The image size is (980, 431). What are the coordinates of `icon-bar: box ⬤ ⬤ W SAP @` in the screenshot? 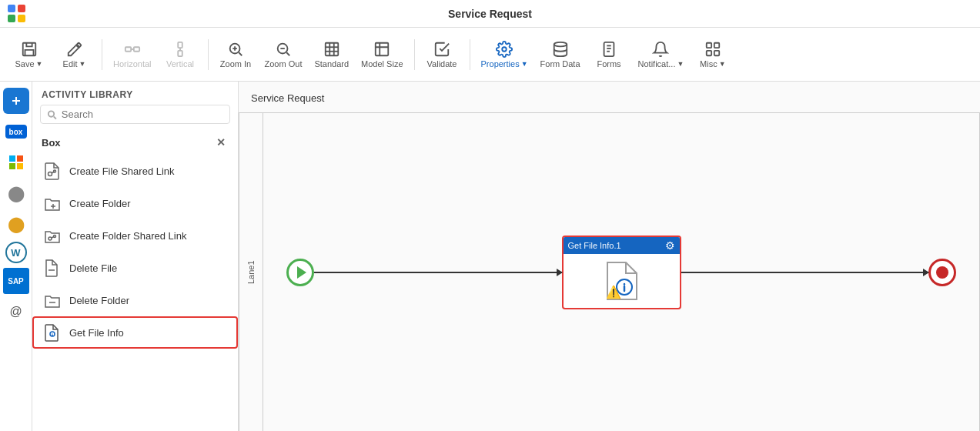 It's located at (16, 256).